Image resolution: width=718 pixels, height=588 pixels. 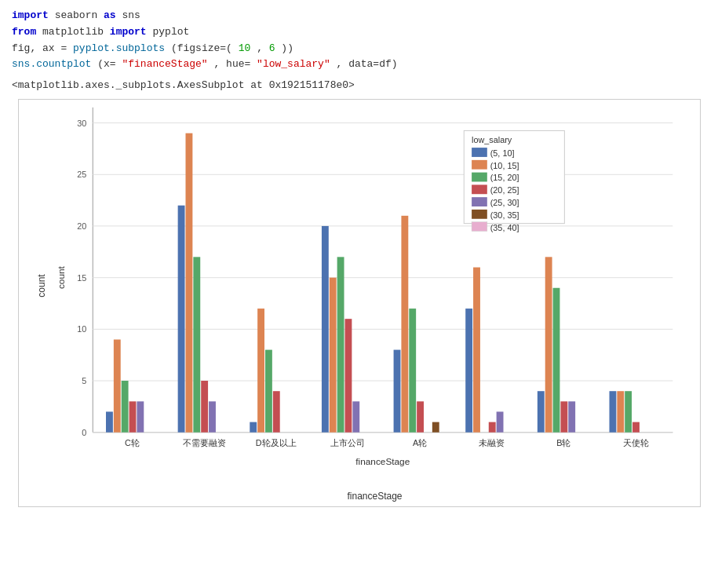 I want to click on svg-text: 天使轮, so click(x=636, y=444).